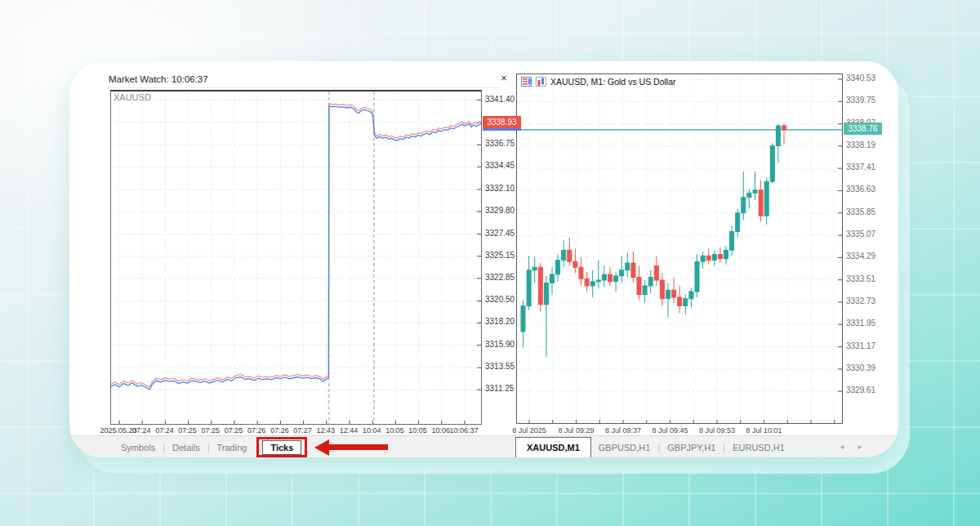  What do you see at coordinates (118, 430) in the screenshot?
I see `time-tick-label: 2025.05.23` at bounding box center [118, 430].